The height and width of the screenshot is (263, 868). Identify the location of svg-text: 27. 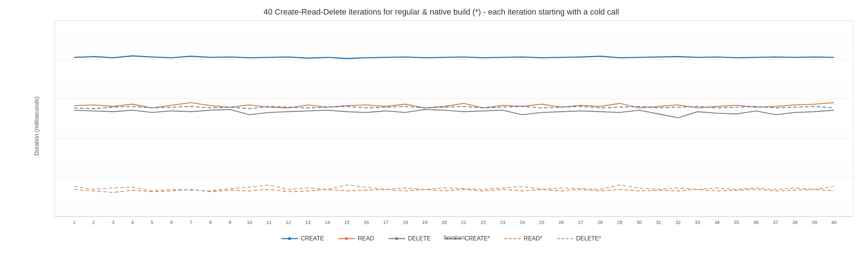
(581, 222).